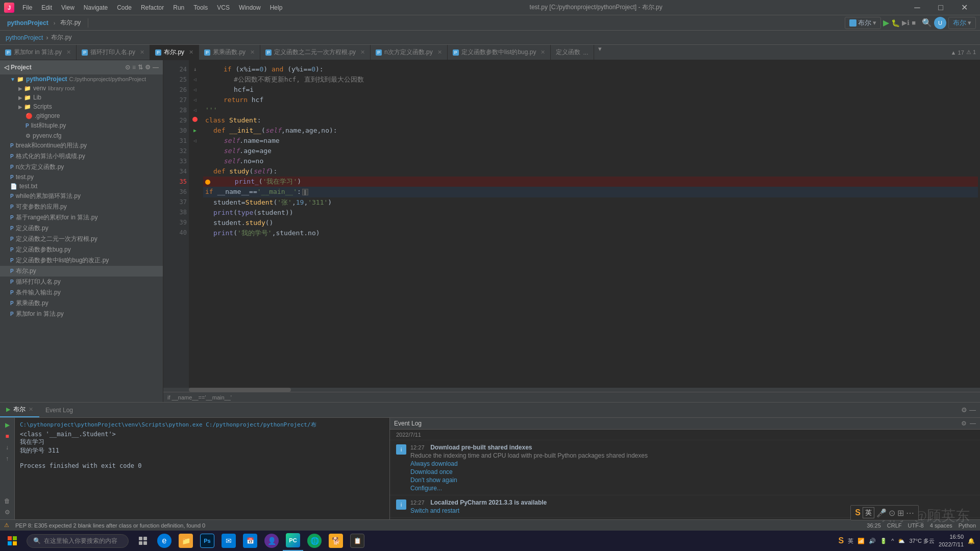 This screenshot has height=551, width=980. I want to click on event-log-minimize: —, so click(973, 423).